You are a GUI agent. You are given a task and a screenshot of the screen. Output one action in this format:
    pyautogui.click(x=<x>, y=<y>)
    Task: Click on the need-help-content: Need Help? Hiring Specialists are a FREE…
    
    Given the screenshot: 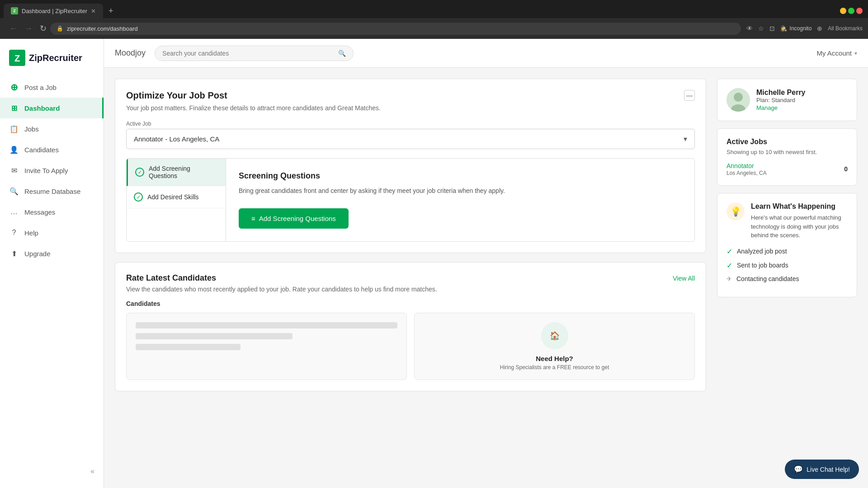 What is the action you would take?
    pyautogui.click(x=554, y=362)
    